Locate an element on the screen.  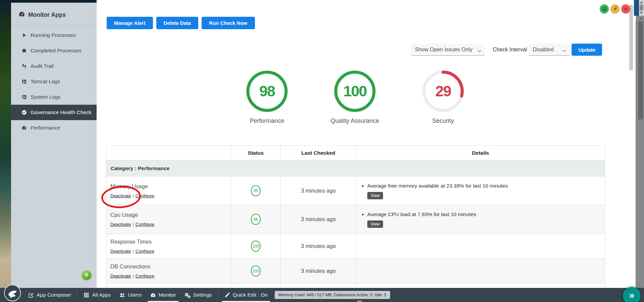
window-icon is located at coordinates (604, 9).